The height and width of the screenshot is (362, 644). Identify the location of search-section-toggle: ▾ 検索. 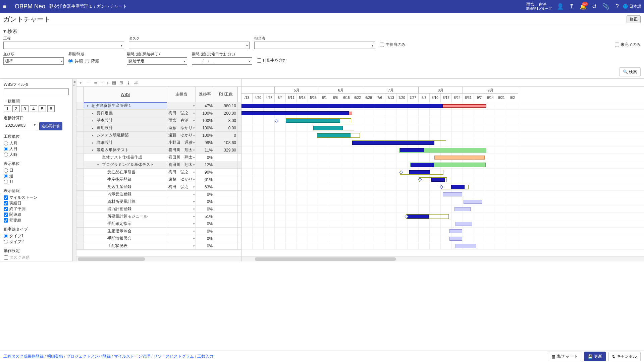
(322, 32).